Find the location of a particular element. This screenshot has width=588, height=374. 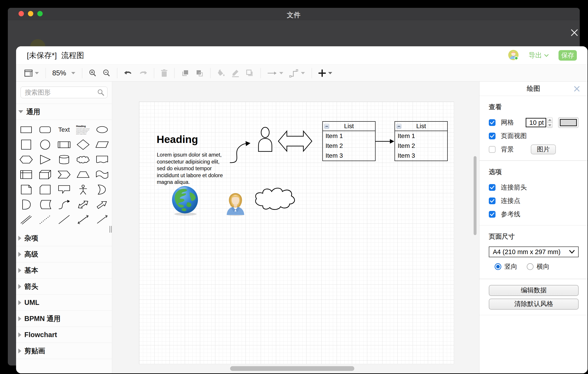

stepper-down-icon is located at coordinates (550, 125).